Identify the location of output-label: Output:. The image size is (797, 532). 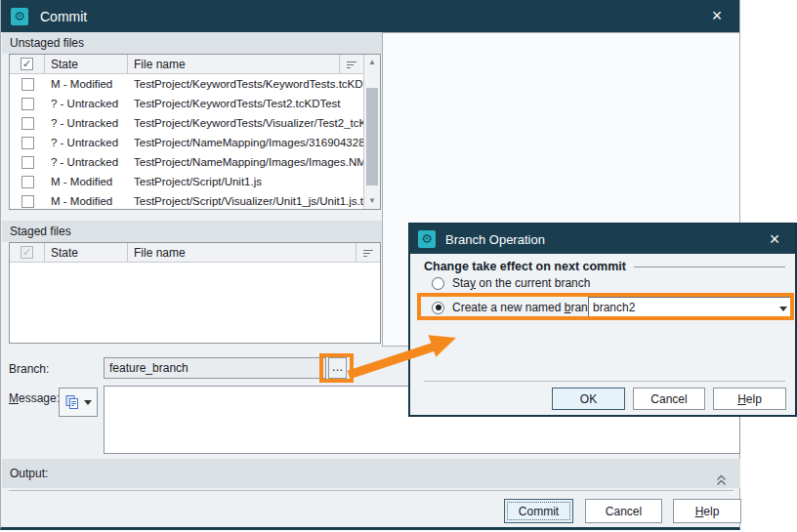
(29, 473).